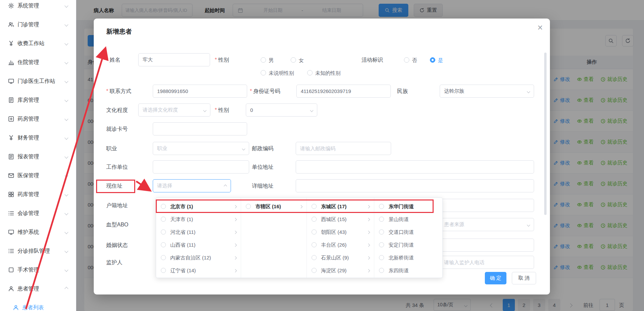  What do you see at coordinates (408, 238) in the screenshot?
I see `cascader-street-column: 东华门街道 景山街道 交道口街道 安定门街道 北新桥街道 东四街道` at bounding box center [408, 238].